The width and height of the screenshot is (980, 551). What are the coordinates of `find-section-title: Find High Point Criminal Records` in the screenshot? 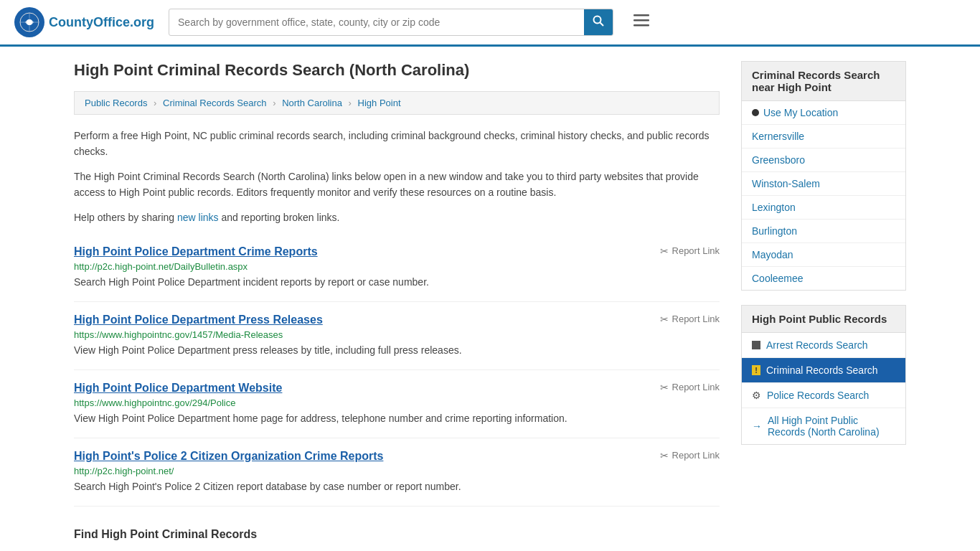 It's located at (397, 531).